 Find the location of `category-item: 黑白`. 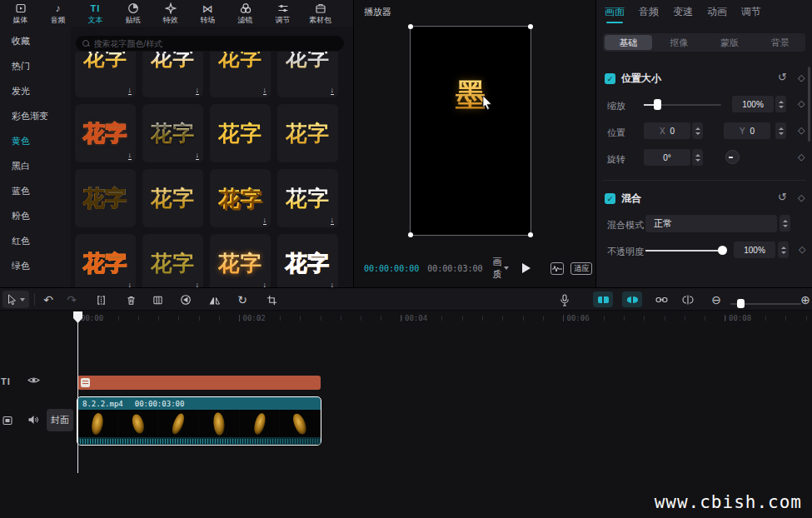

category-item: 黑白 is located at coordinates (35, 166).